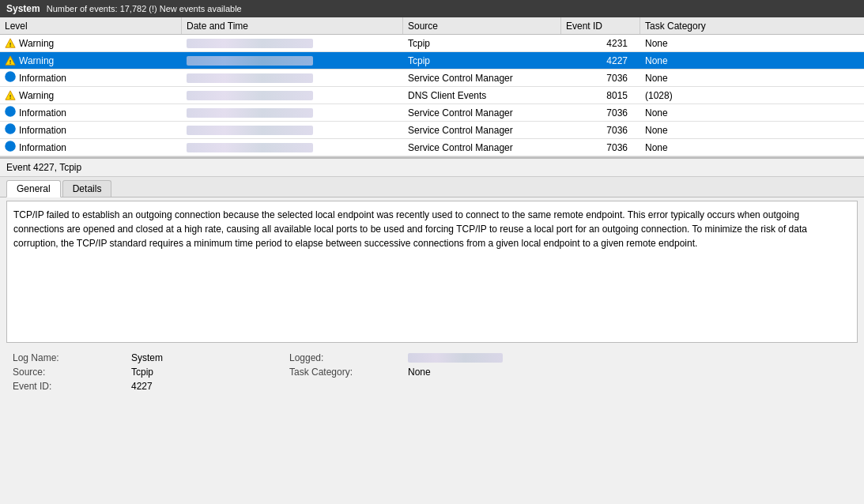  I want to click on table-row: ! Warning Tcpip 4231 None, so click(432, 43).